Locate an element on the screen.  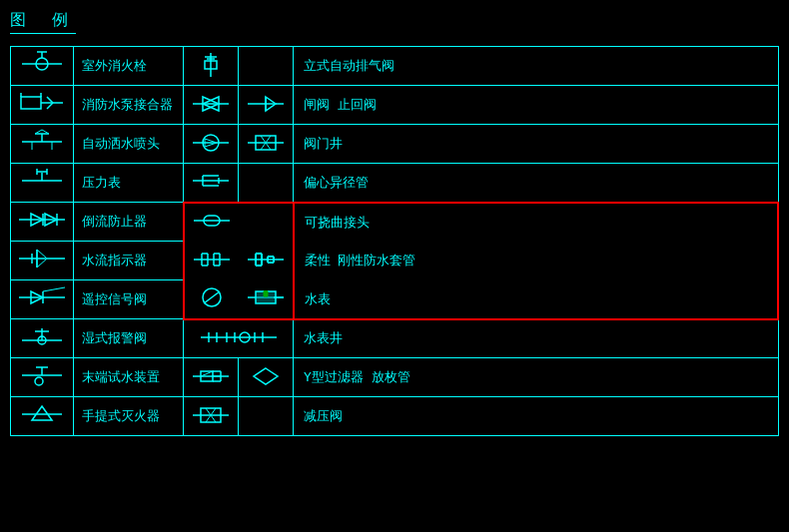
sym-cell-h2 is located at coordinates (212, 262).